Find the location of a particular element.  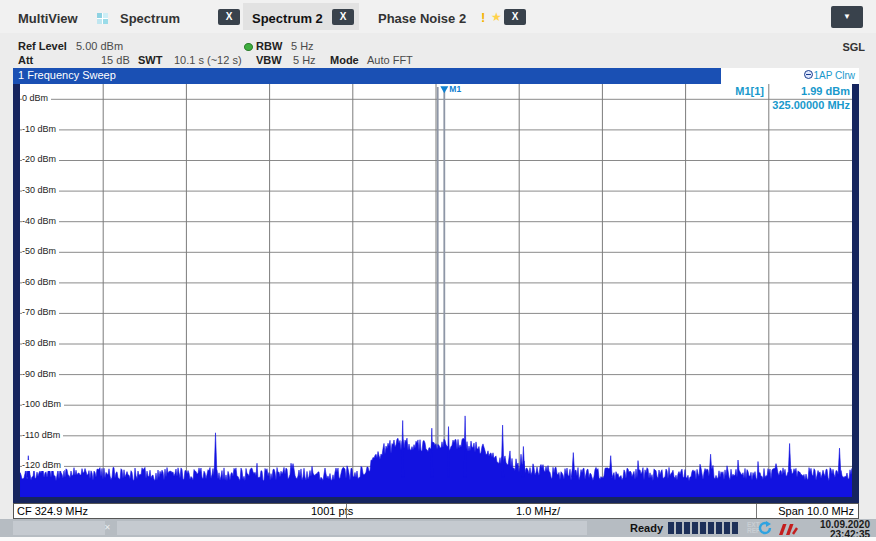

marker-frequency: 325.00000 MHz is located at coordinates (811, 105).